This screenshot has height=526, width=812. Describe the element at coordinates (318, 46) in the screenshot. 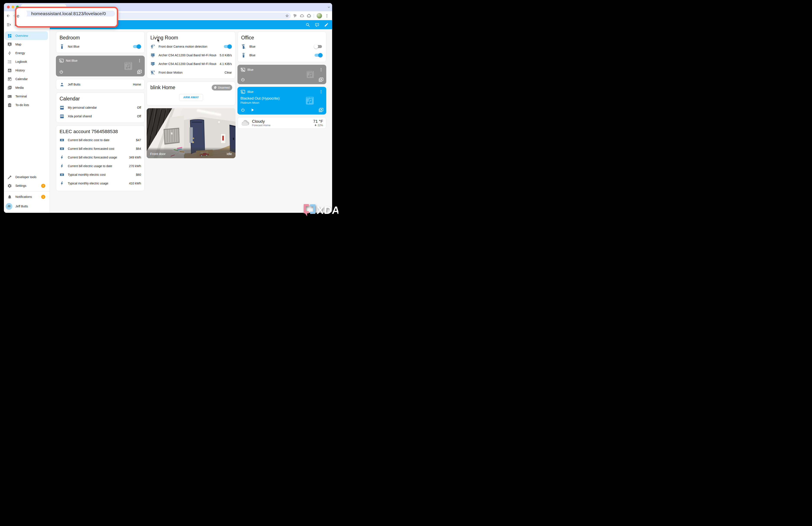

I see `office-blue-toggle-off` at that location.